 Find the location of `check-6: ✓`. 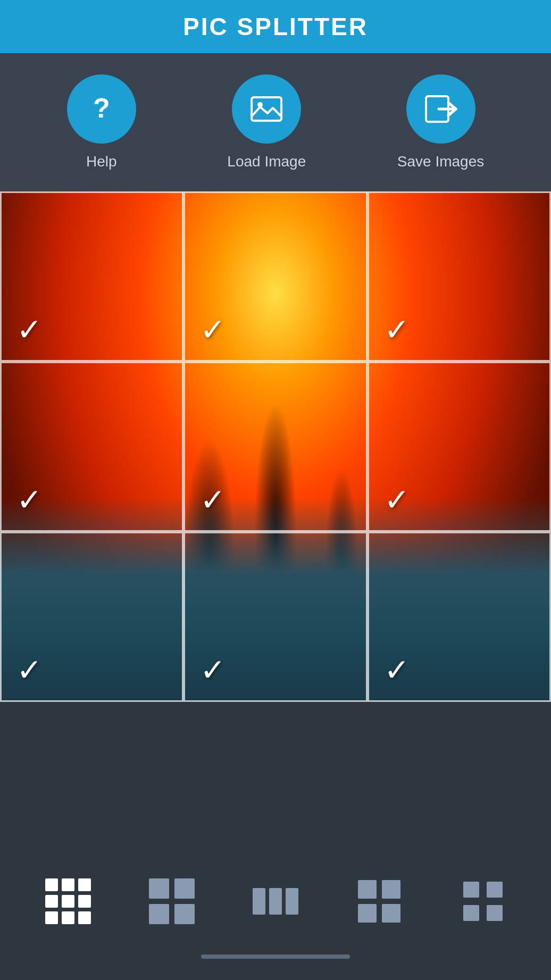

check-6: ✓ is located at coordinates (397, 500).